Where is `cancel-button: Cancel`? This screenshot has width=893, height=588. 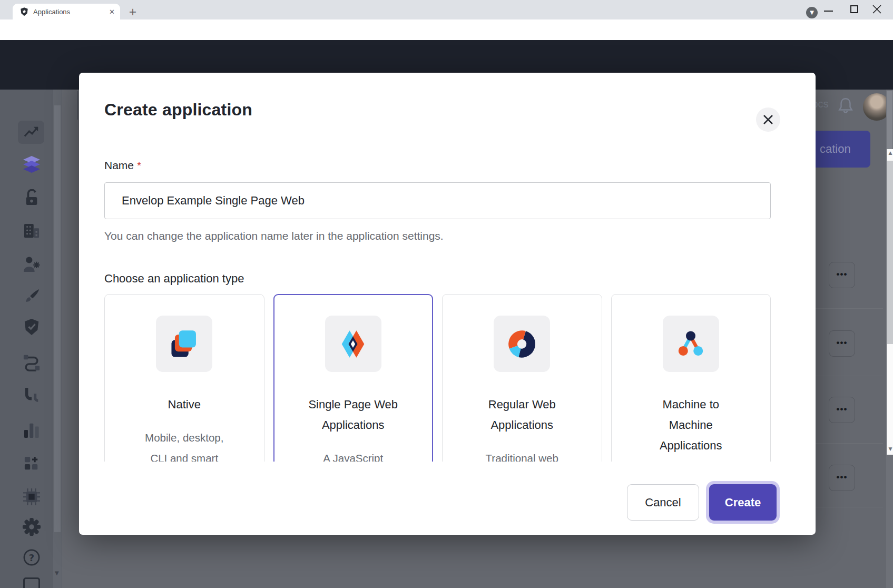
cancel-button: Cancel is located at coordinates (663, 503).